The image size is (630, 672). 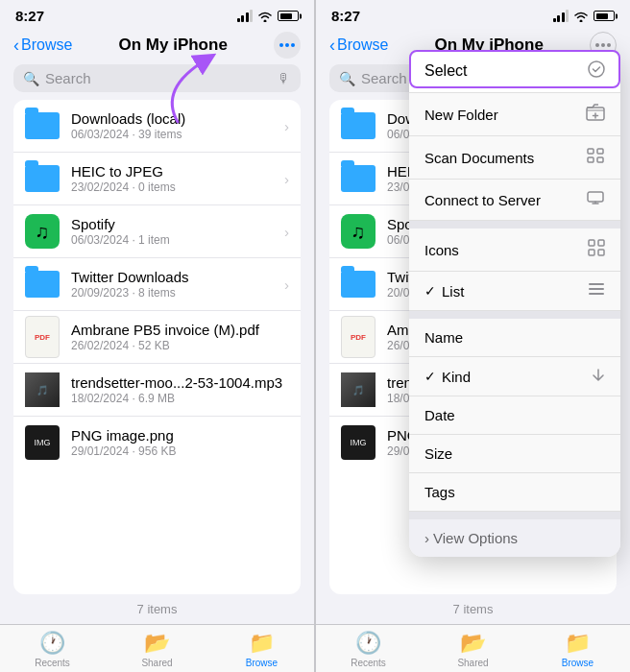 What do you see at coordinates (515, 454) in the screenshot?
I see `menu-item-size: Size` at bounding box center [515, 454].